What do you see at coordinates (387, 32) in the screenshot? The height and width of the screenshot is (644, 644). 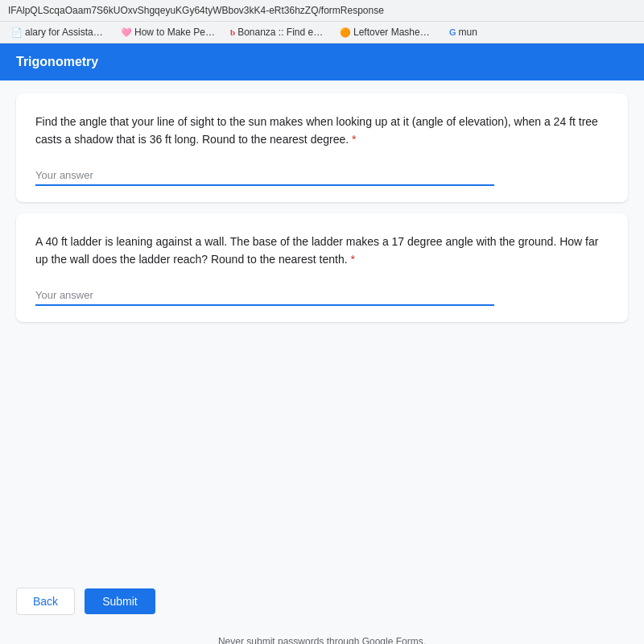 I see `bookmark-leftover: 🟠 Leftover Mashed P...` at bounding box center [387, 32].